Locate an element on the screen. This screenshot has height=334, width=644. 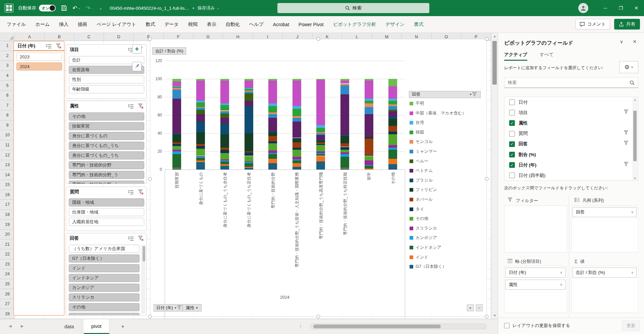
ribbon-tab-数式: 数式 is located at coordinates (150, 25).